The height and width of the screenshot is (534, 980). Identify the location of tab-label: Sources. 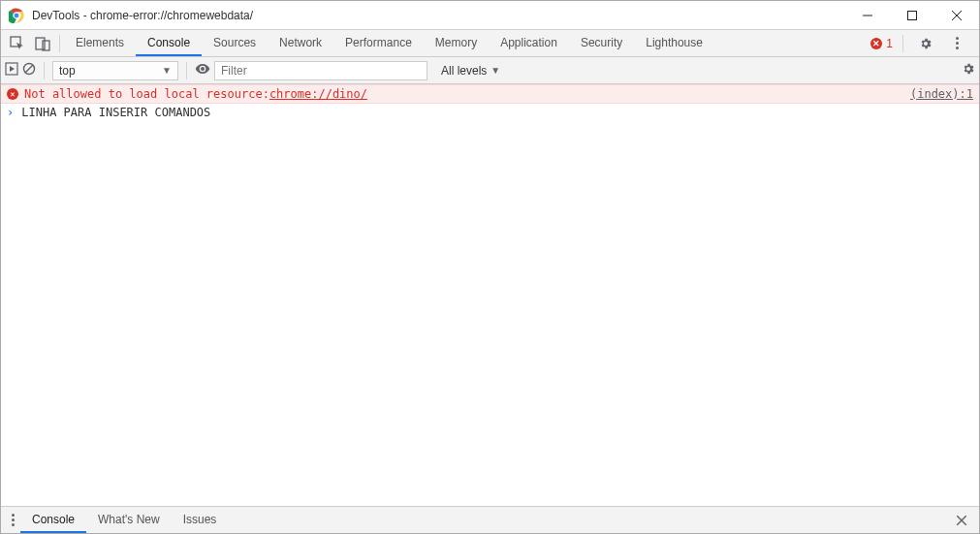
(235, 43).